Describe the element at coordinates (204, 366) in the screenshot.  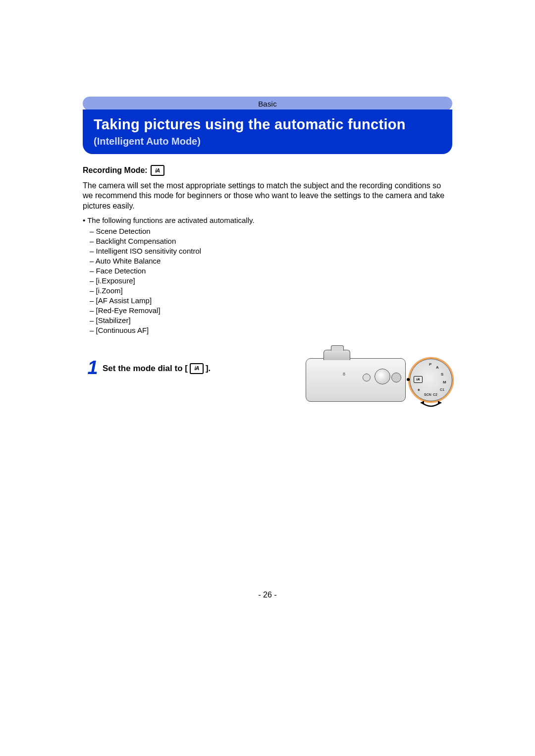
I see `step-instruction: Set the mode dial to [ iA ].` at that location.